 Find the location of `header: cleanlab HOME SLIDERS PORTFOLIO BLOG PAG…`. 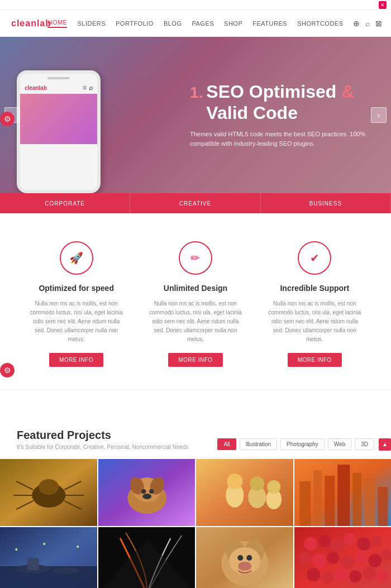

header: cleanlab HOME SLIDERS PORTFOLIO BLOG PAG… is located at coordinates (196, 23).